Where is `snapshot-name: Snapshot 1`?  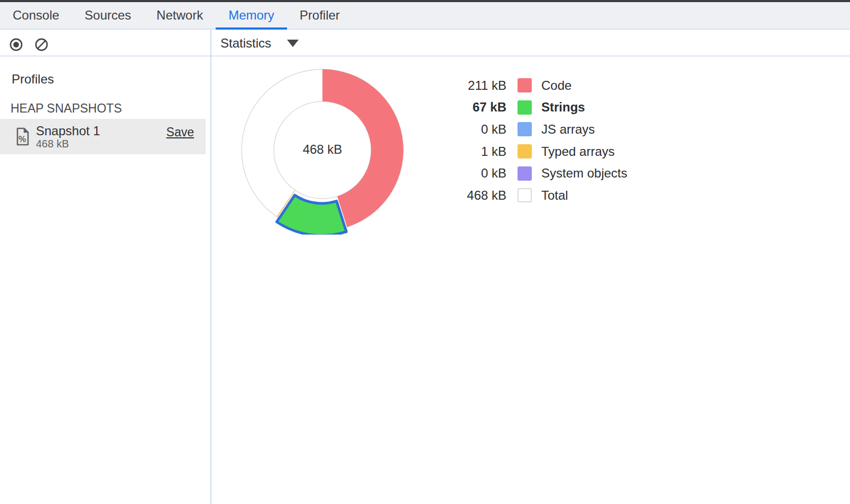 snapshot-name: Snapshot 1 is located at coordinates (101, 131).